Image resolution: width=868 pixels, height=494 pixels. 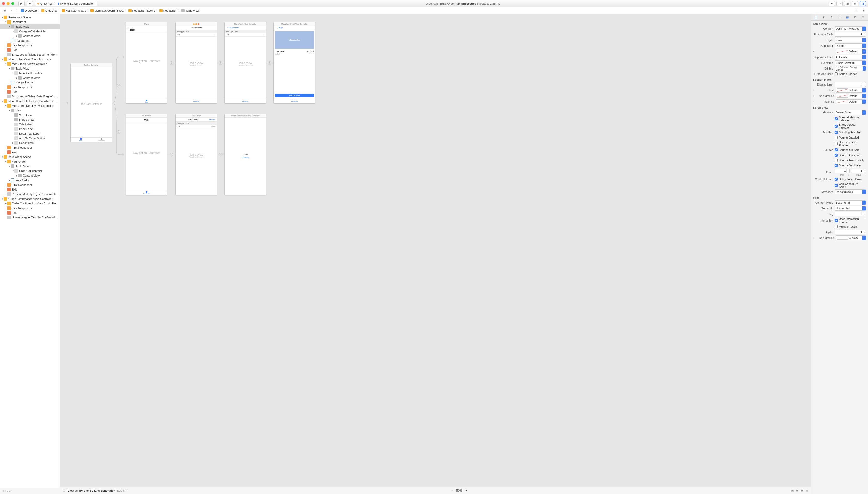 I want to click on run-button: ▶, so click(x=21, y=3).